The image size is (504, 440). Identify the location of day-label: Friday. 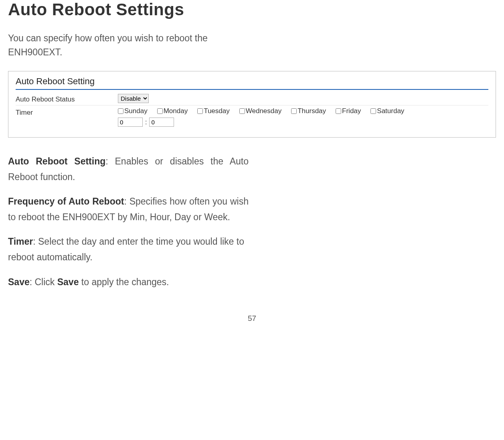
(351, 111).